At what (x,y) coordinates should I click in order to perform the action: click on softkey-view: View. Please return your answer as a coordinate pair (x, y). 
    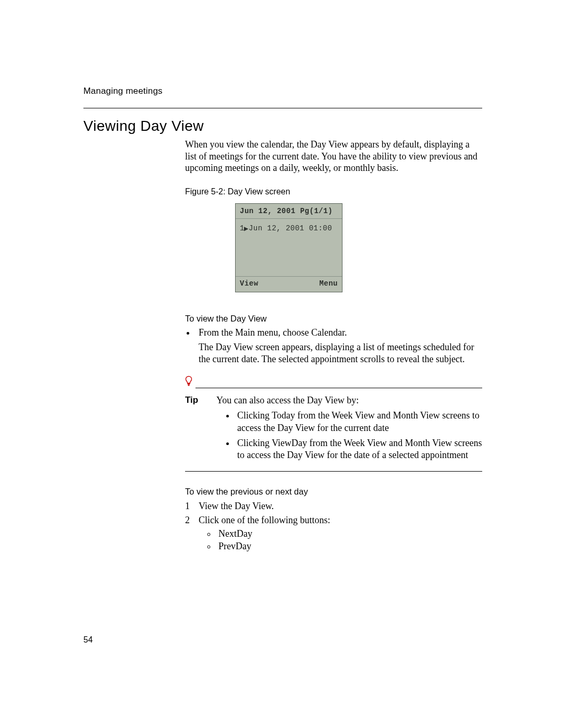
    Looking at the image, I should click on (249, 284).